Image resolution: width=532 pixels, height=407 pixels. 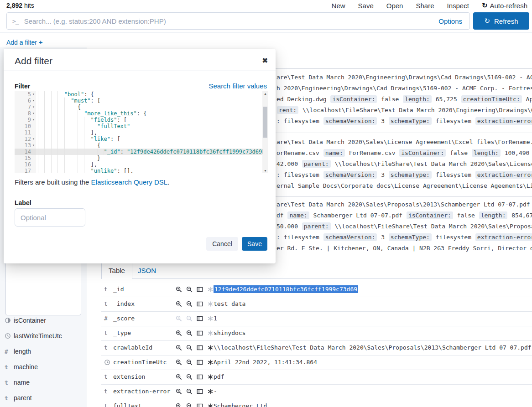 What do you see at coordinates (133, 348) in the screenshot?
I see `detail-field-name: crawlableId` at bounding box center [133, 348].